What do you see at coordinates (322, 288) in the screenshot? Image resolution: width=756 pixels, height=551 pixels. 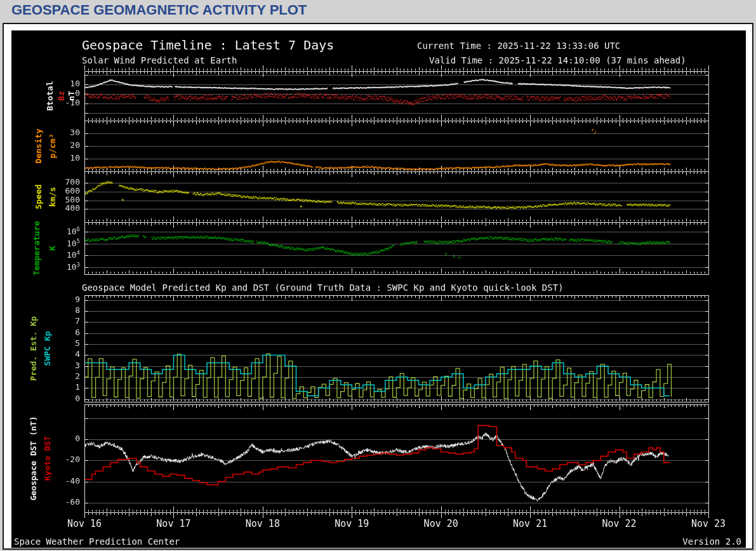 I see `kp-dst-section-title: Geospace Model Predicted Kp and DST (Gro…` at bounding box center [322, 288].